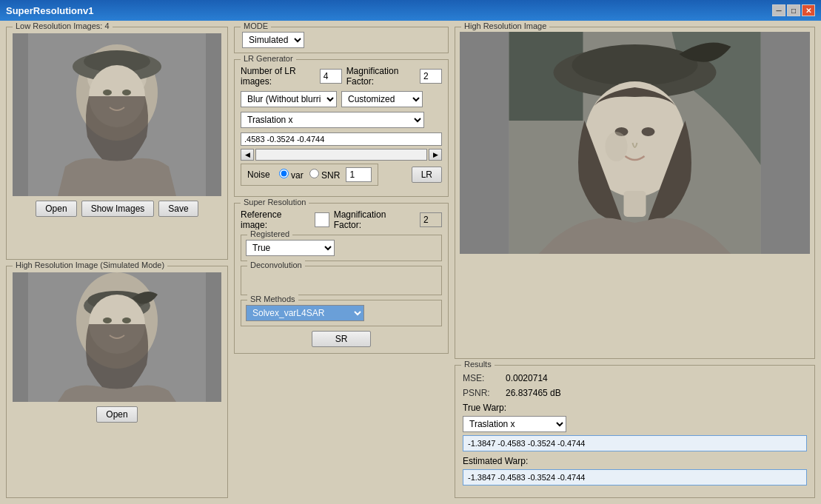 The image size is (821, 504). I want to click on lr-images-label: Low Resolution Images: 4, so click(62, 26).